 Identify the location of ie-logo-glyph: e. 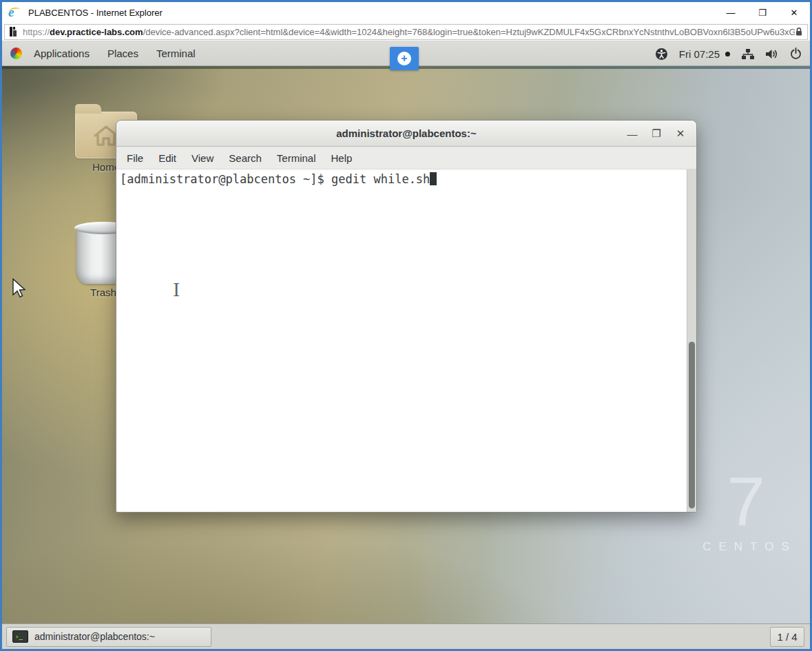
(11, 12).